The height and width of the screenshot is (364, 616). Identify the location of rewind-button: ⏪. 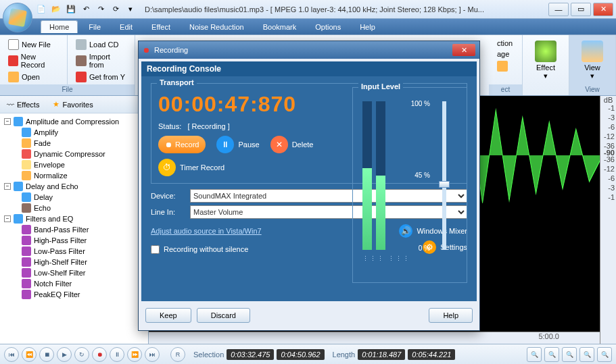
(29, 355).